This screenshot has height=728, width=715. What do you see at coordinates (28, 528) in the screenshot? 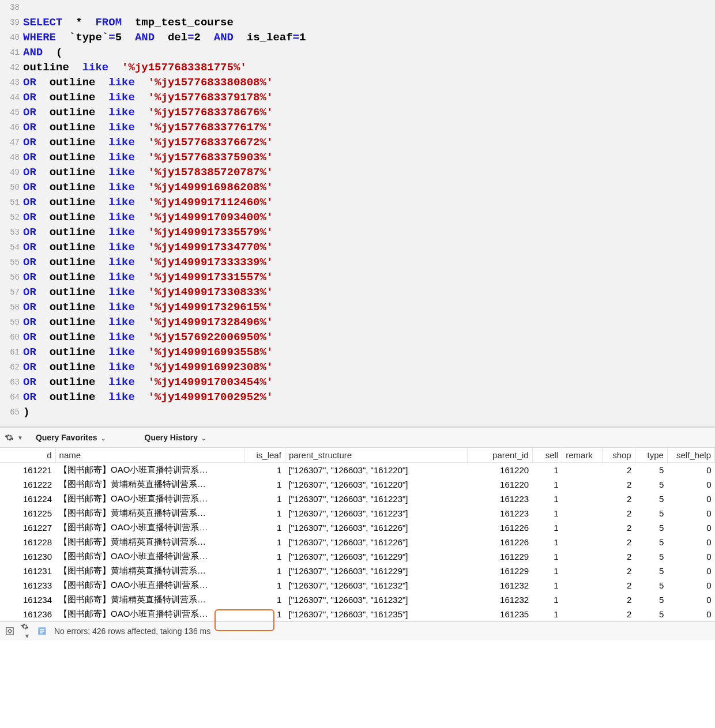
I see `cell: 161227` at bounding box center [28, 528].